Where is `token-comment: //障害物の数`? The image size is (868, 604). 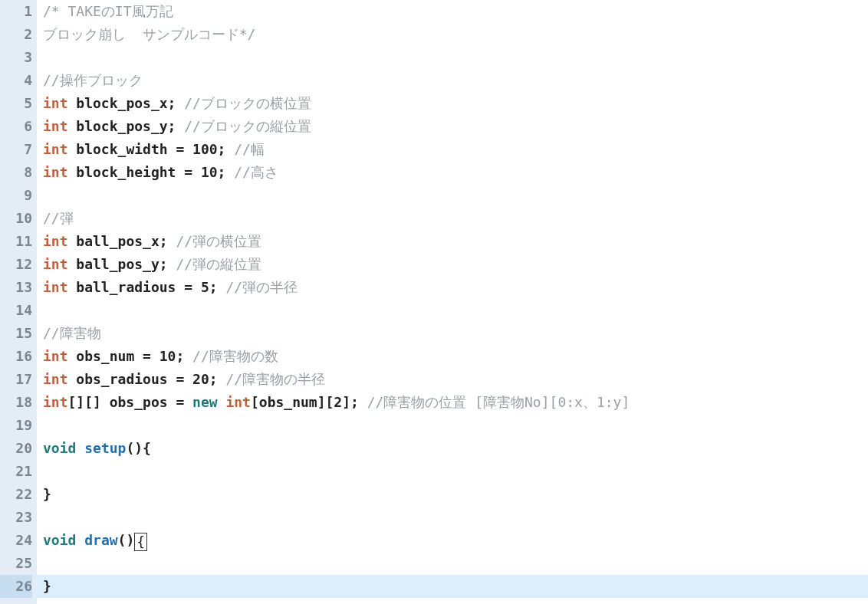 token-comment: //障害物の数 is located at coordinates (235, 356).